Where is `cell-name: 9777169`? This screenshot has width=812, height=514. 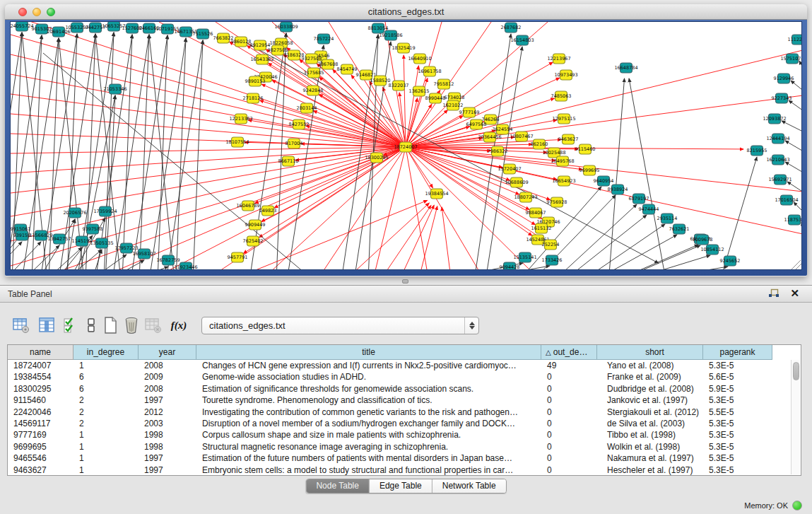
cell-name: 9777169 is located at coordinates (41, 435).